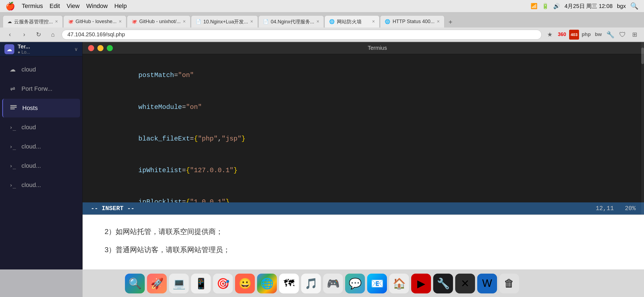 Image resolution: width=644 pixels, height=297 pixels. What do you see at coordinates (13, 127) in the screenshot?
I see `terminal-icon-1: ›_` at bounding box center [13, 127].